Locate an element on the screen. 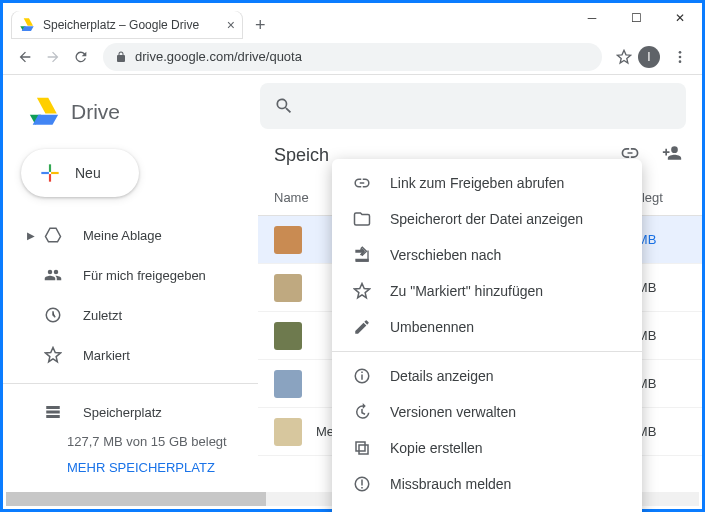 The height and width of the screenshot is (512, 705). url-text: drive.google.com/drive/quota is located at coordinates (218, 56).